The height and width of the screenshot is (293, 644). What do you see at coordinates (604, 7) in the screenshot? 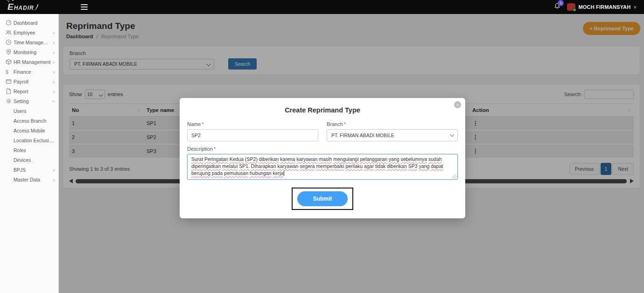
I see `user-name: MOCH FIRMANSYAH` at bounding box center [604, 7].